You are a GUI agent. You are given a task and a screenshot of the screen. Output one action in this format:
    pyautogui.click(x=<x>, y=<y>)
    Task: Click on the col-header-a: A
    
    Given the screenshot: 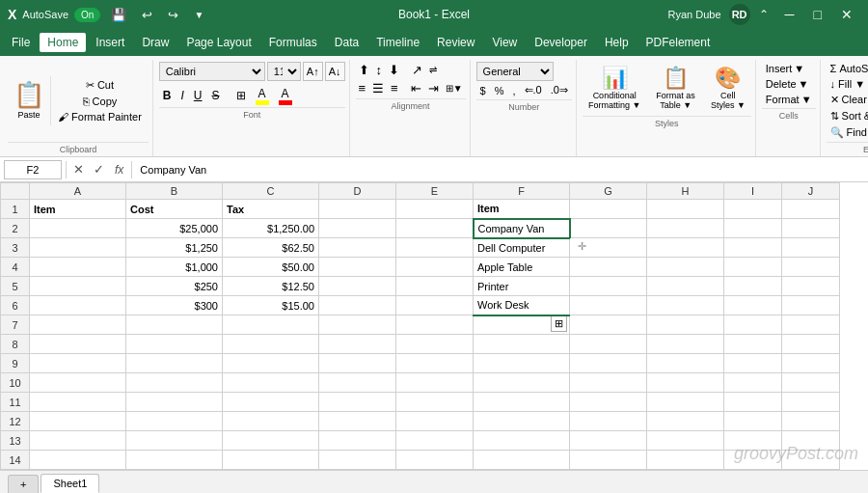 What is the action you would take?
    pyautogui.click(x=78, y=191)
    